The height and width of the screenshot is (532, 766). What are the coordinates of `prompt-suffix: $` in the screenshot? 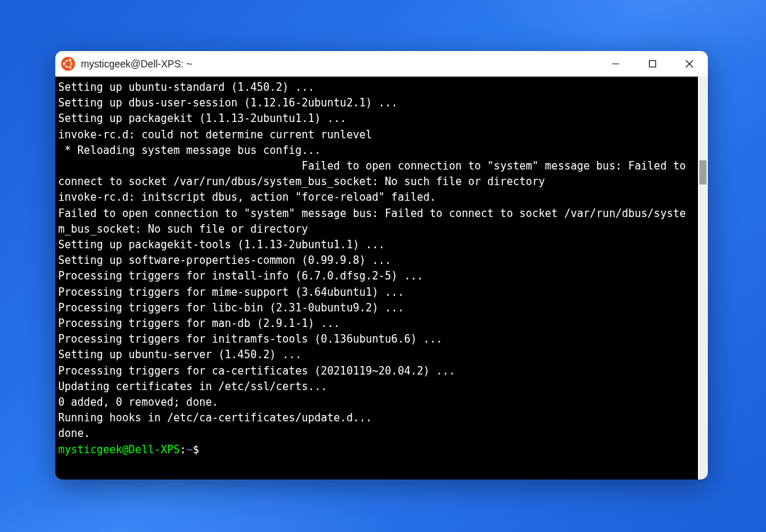 It's located at (199, 450).